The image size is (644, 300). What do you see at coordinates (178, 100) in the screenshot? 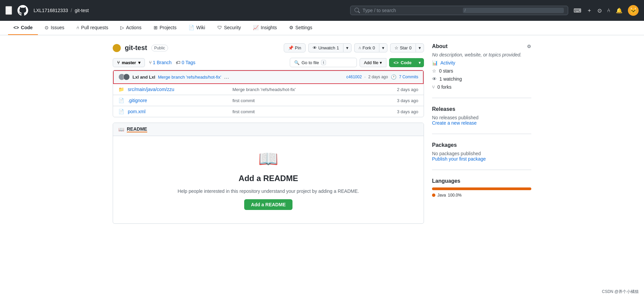
I see `file-name-gitignore: .gitignore` at bounding box center [178, 100].